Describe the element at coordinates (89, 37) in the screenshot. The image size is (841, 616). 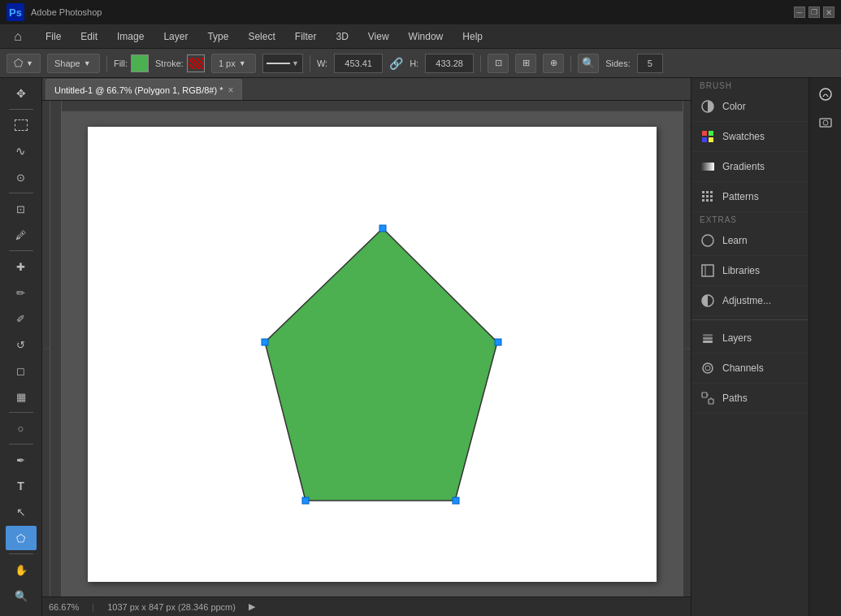
I see `menu-item-edit: Edit` at that location.